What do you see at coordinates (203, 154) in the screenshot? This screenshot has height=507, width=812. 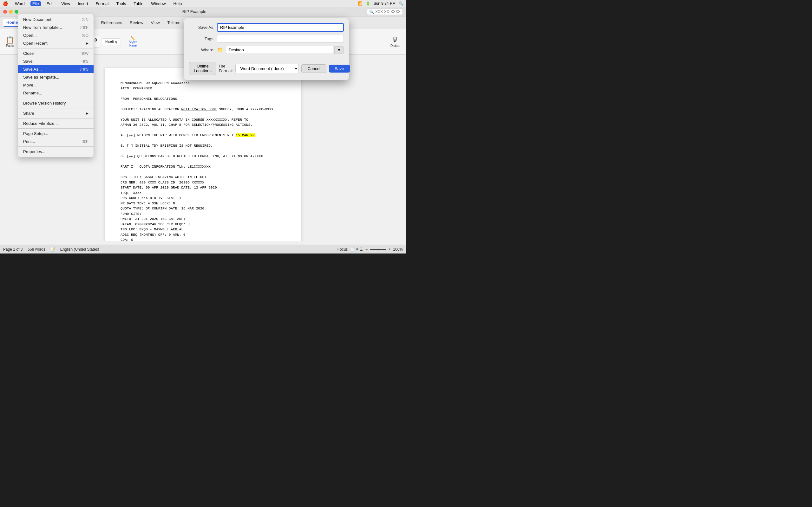 I see `document-page: MEMORANDUM FOR SQUADRON XXXXXXXXXATTN: C…` at bounding box center [203, 154].